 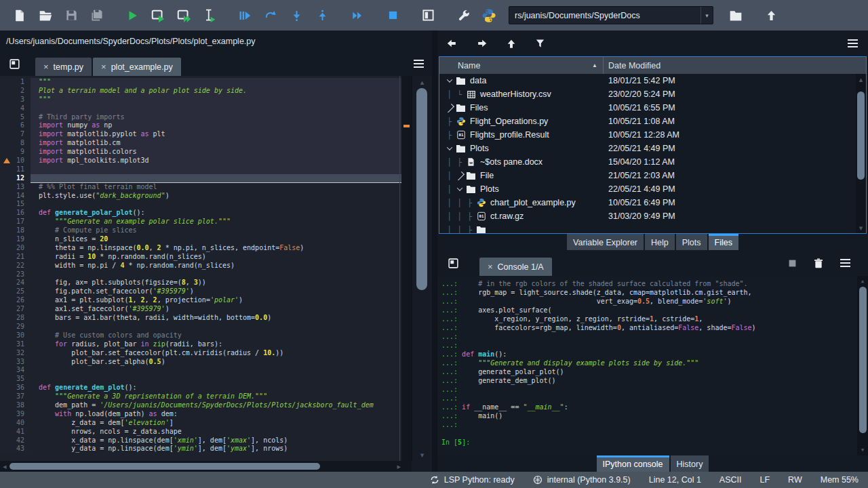 What do you see at coordinates (5, 466) in the screenshot?
I see `scroll-left-arrow-icon: ◂` at bounding box center [5, 466].